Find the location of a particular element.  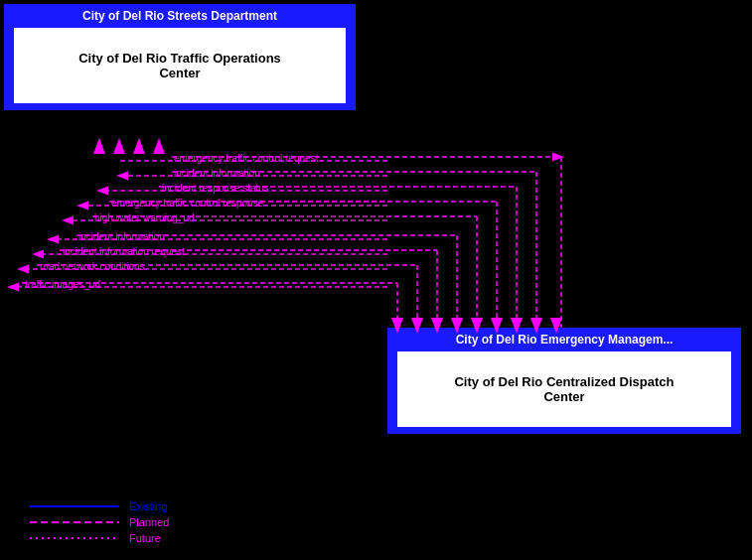

legend-existing-label: Existing is located at coordinates (149, 506).